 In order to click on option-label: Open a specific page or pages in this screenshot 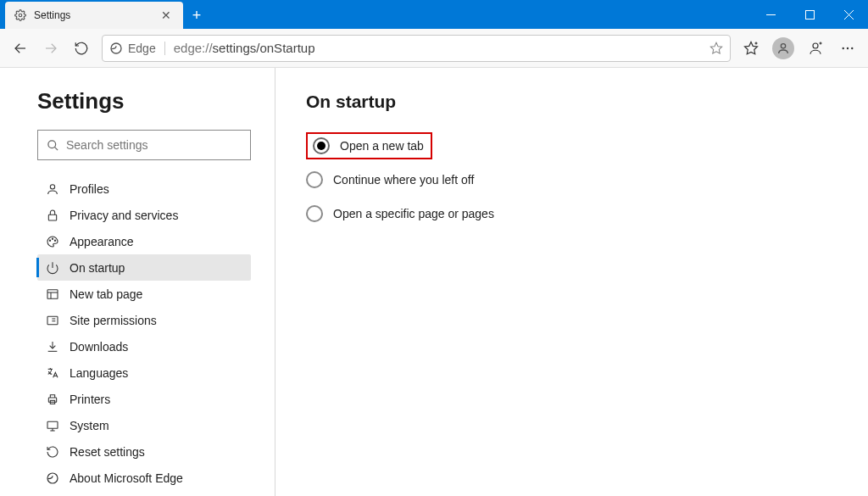, I will do `click(414, 214)`.